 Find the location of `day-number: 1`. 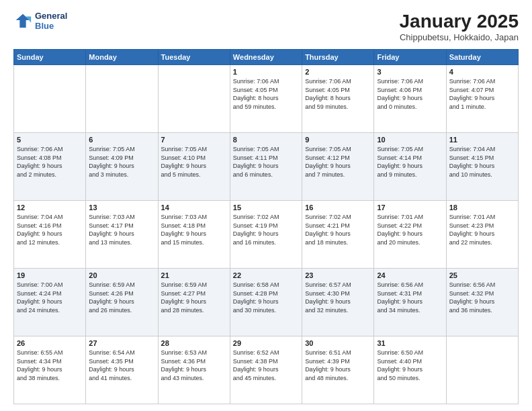

day-number: 1 is located at coordinates (266, 72).